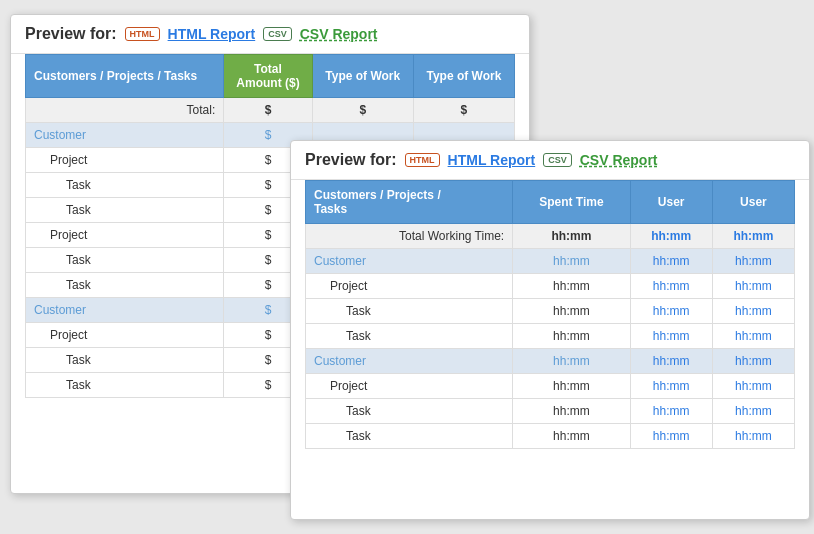  I want to click on csv-badge-front: CSV, so click(558, 160).